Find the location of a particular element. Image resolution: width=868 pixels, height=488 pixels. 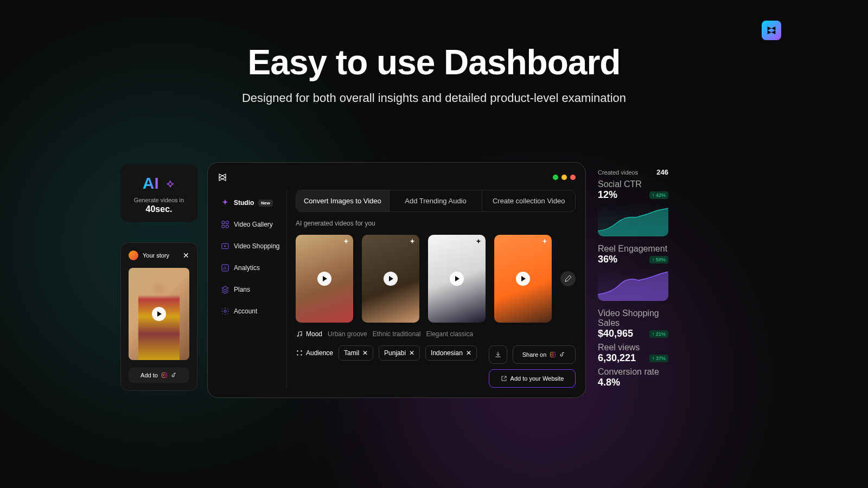

stat-label: Reel views is located at coordinates (633, 348).